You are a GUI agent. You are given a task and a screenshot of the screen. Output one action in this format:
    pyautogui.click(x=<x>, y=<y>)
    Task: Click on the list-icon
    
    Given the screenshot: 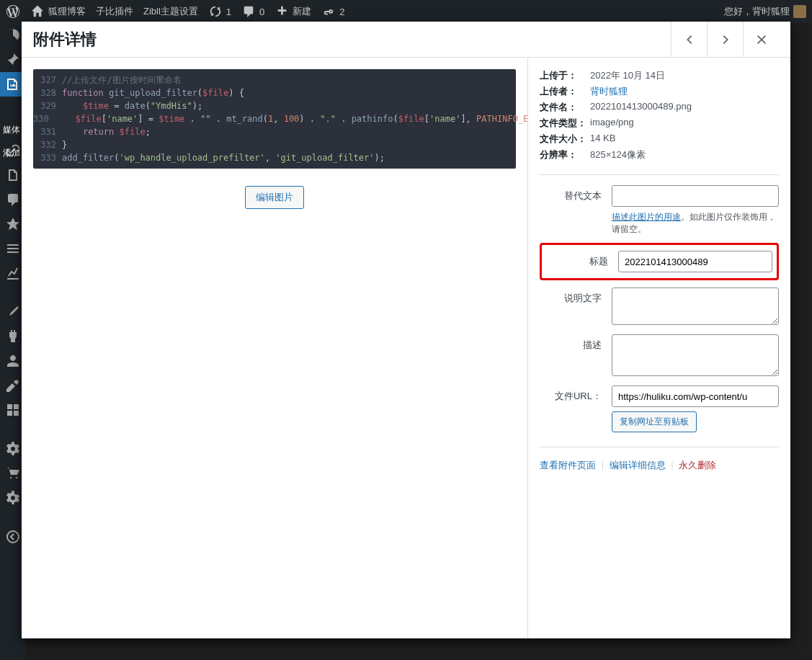 What is the action you would take?
    pyautogui.click(x=13, y=249)
    